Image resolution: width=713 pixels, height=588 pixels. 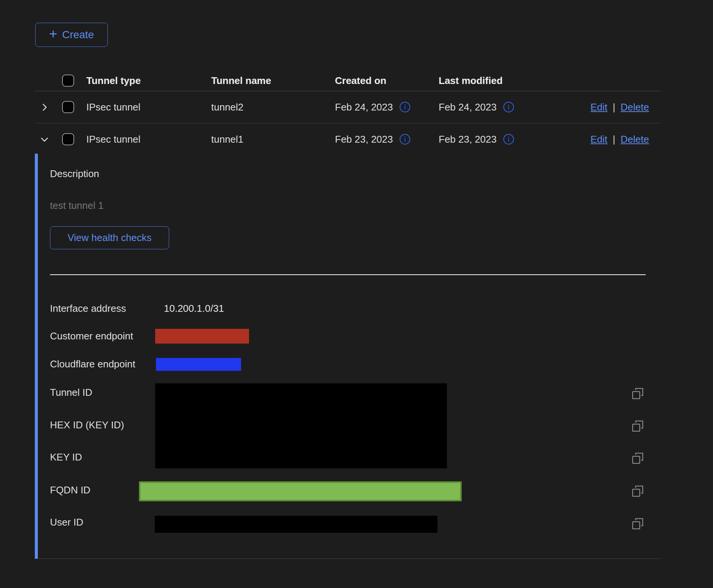 What do you see at coordinates (273, 81) in the screenshot?
I see `column-header-tunnel-name: Tunnel name` at bounding box center [273, 81].